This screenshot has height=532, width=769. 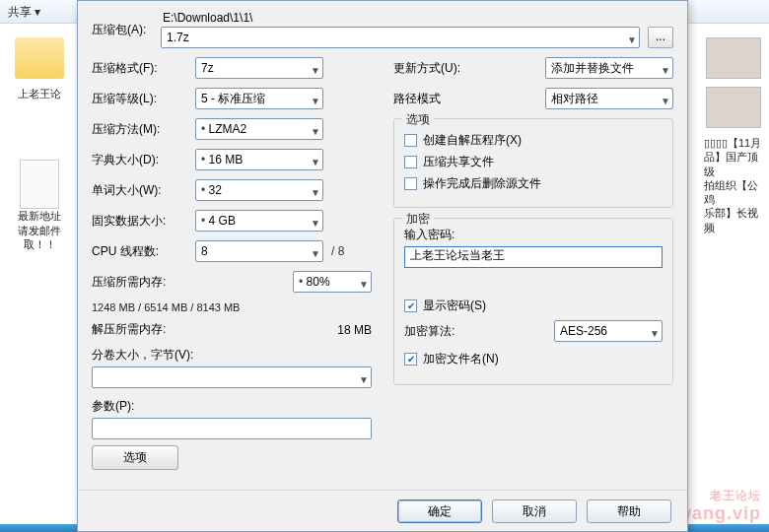 I want to click on archive-path: E:\Download\1\1\, so click(x=417, y=19).